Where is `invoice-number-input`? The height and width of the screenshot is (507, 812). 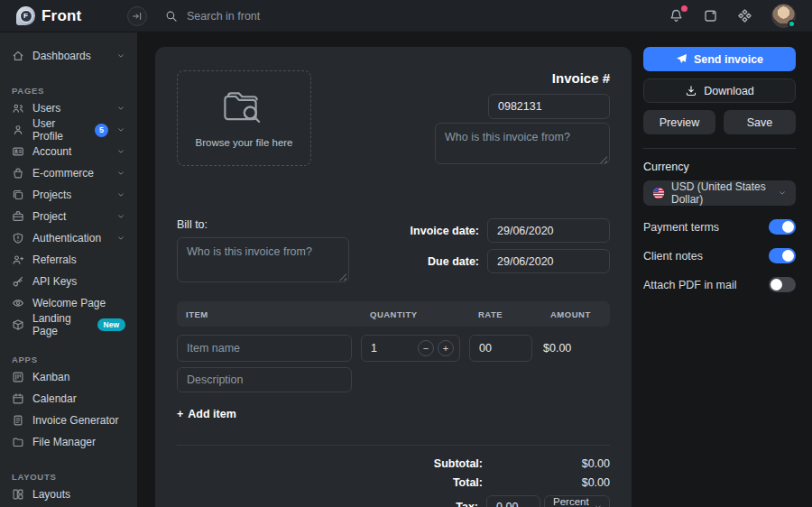 invoice-number-input is located at coordinates (549, 106).